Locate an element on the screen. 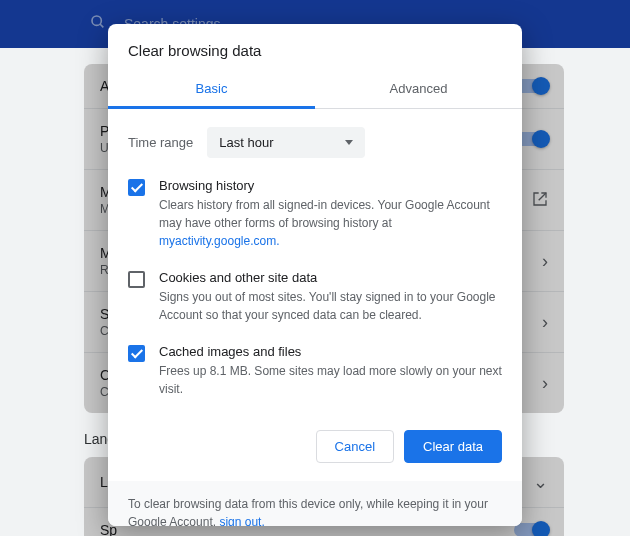 The width and height of the screenshot is (630, 536). tab-basic: Basic is located at coordinates (212, 90).